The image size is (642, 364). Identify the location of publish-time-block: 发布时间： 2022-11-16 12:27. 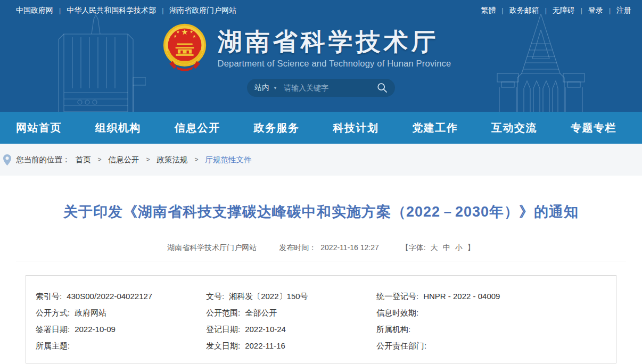
(329, 248).